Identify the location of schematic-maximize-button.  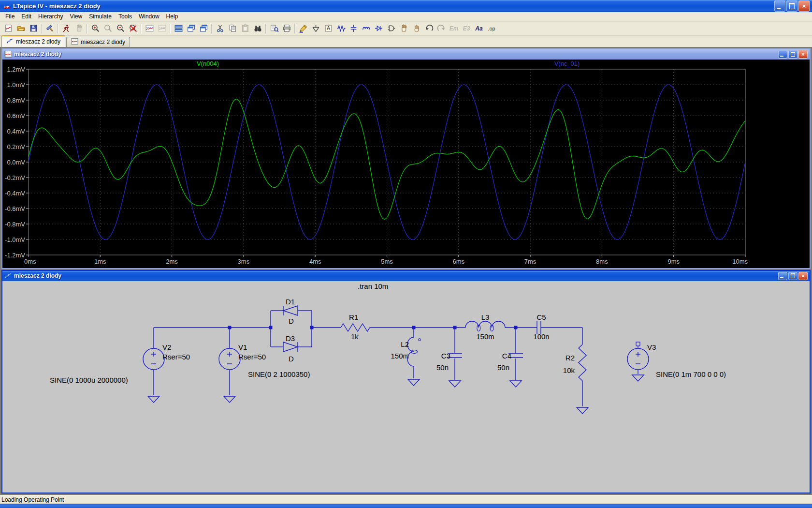
(793, 276).